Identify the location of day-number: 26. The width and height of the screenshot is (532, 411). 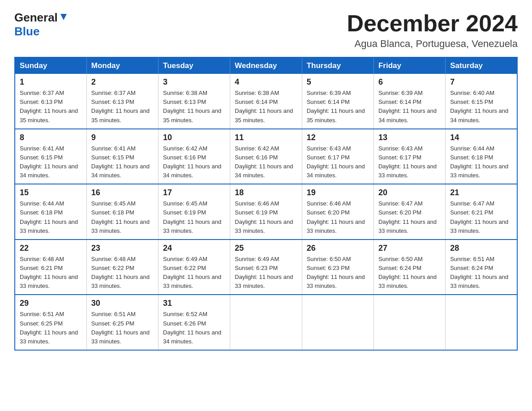
(338, 248).